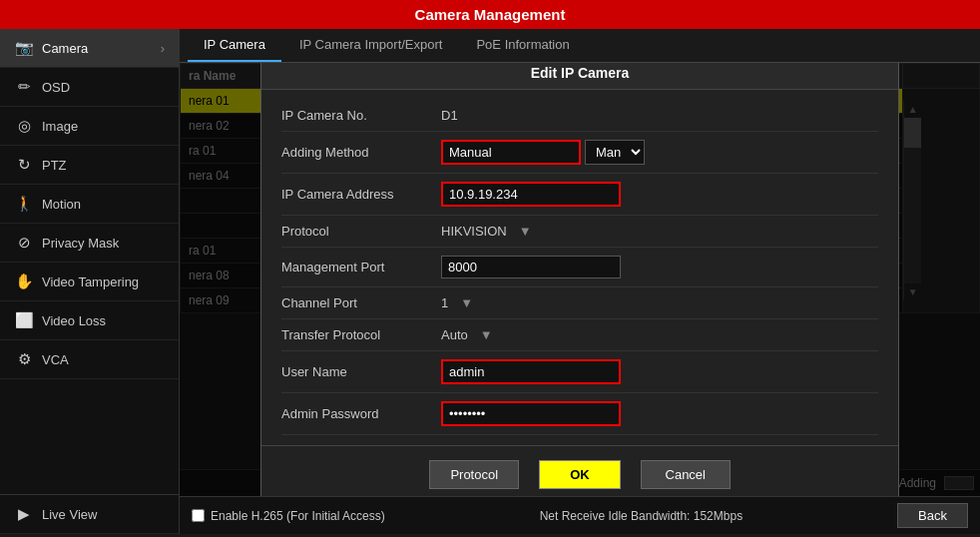  What do you see at coordinates (24, 514) in the screenshot?
I see `live-view-icon: ▶` at bounding box center [24, 514].